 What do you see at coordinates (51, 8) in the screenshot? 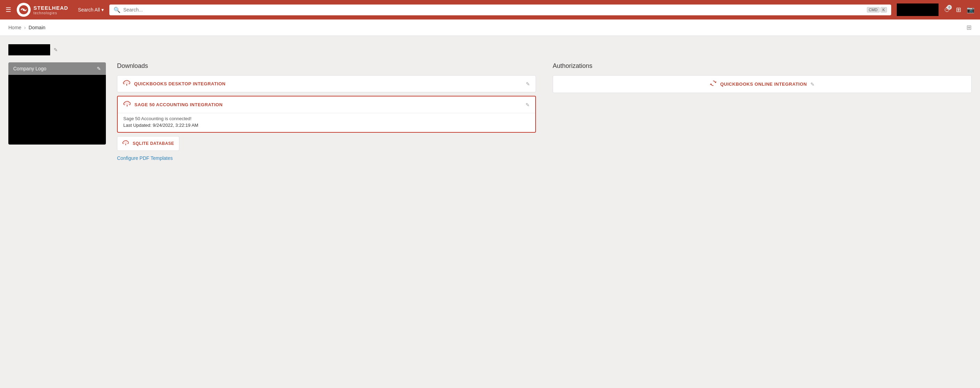
I see `logo-name: STEELHEAD` at bounding box center [51, 8].